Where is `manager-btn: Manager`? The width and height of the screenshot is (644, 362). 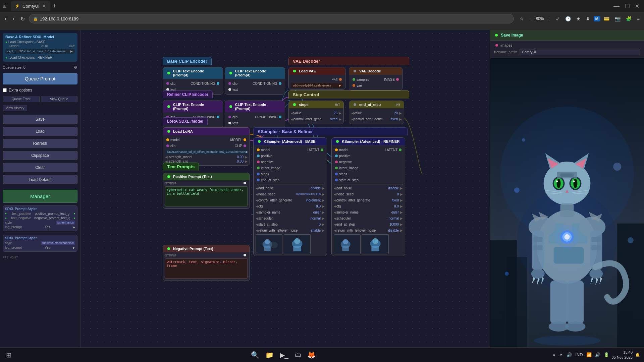 manager-btn: Manager is located at coordinates (40, 196).